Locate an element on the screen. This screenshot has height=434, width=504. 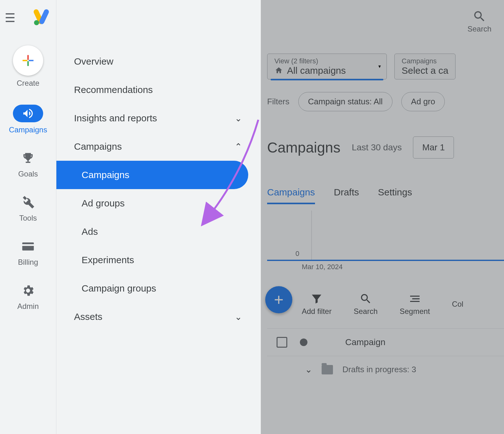
nav-sub-adgroups: Ad groups is located at coordinates (159, 203).